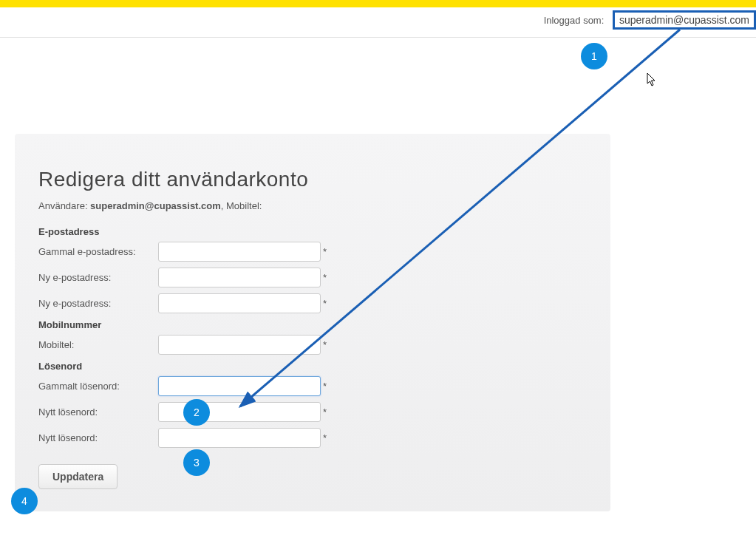 This screenshot has width=756, height=538. I want to click on annotation-badge-2: 2, so click(197, 412).